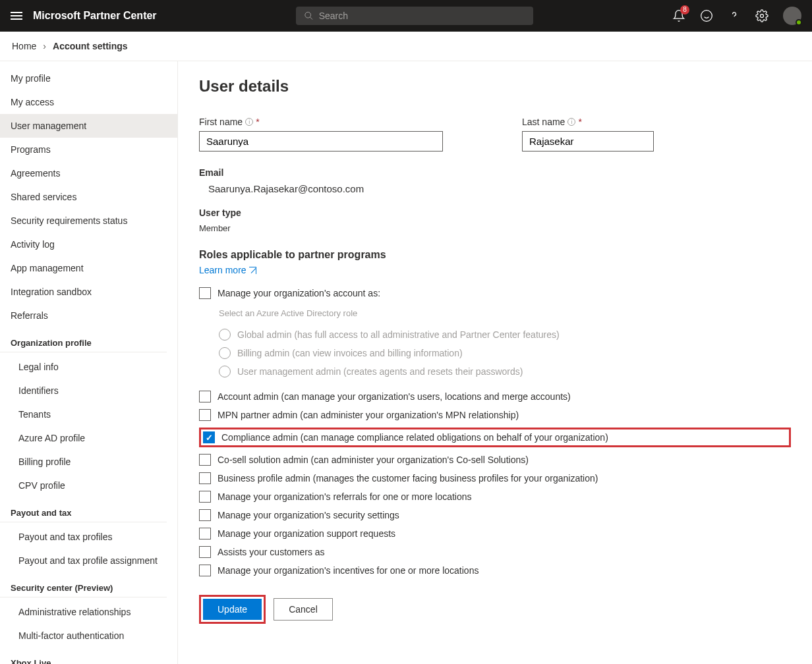 This screenshot has height=664, width=812. What do you see at coordinates (88, 612) in the screenshot?
I see `sidebar-sub-item: Administrative relationships` at bounding box center [88, 612].